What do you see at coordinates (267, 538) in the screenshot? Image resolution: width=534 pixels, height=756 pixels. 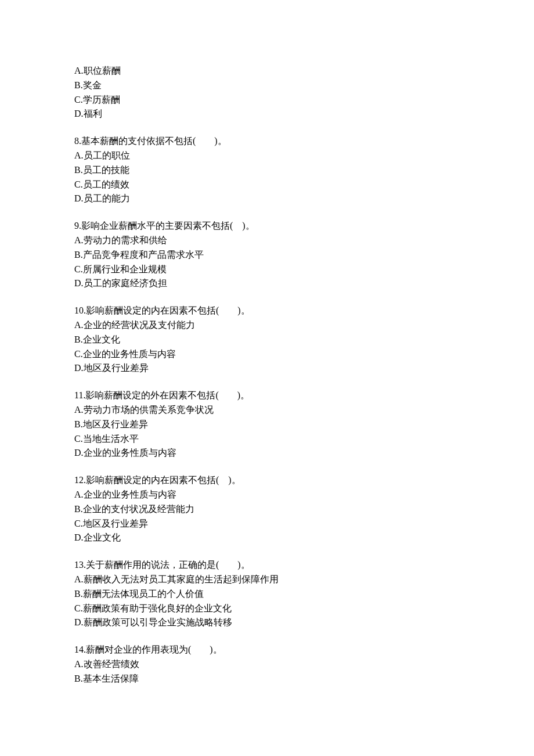 I see `option-line: D.企业文化` at bounding box center [267, 538].